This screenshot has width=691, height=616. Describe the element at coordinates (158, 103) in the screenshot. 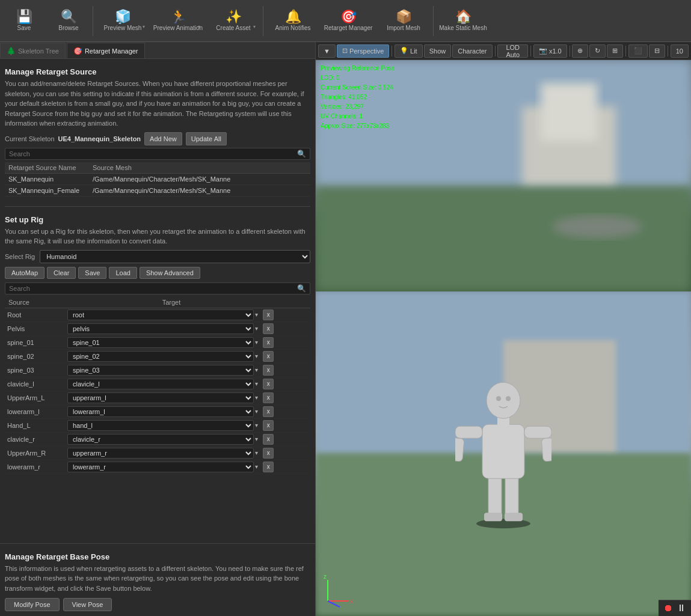

I see `retarget-source-desc: You can add/rename/delete Retarget Sourc…` at that location.